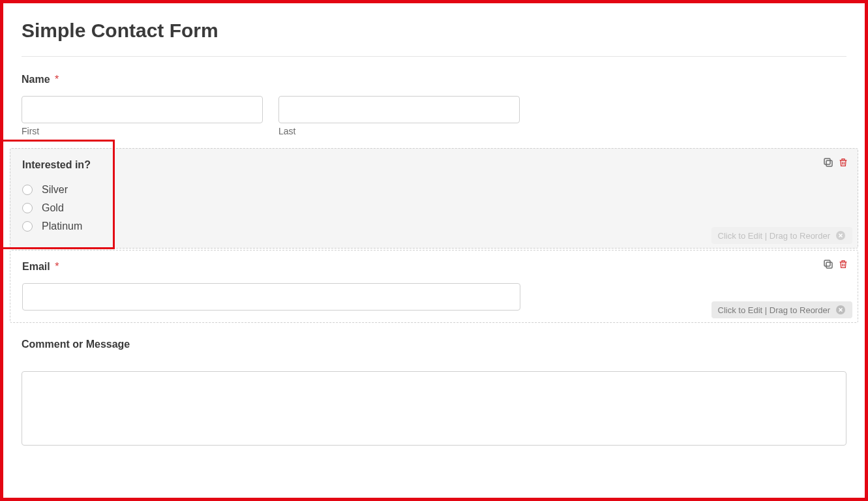 The image size is (868, 501). What do you see at coordinates (434, 56) in the screenshot?
I see `title-divider` at bounding box center [434, 56].